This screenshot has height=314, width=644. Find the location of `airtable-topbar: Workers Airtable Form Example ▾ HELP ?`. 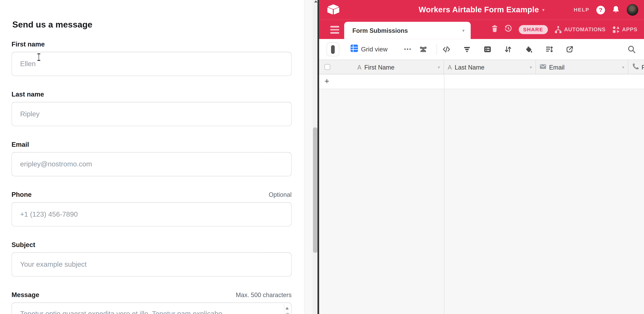

airtable-topbar: Workers Airtable Form Example ▾ HELP ? is located at coordinates (482, 10).